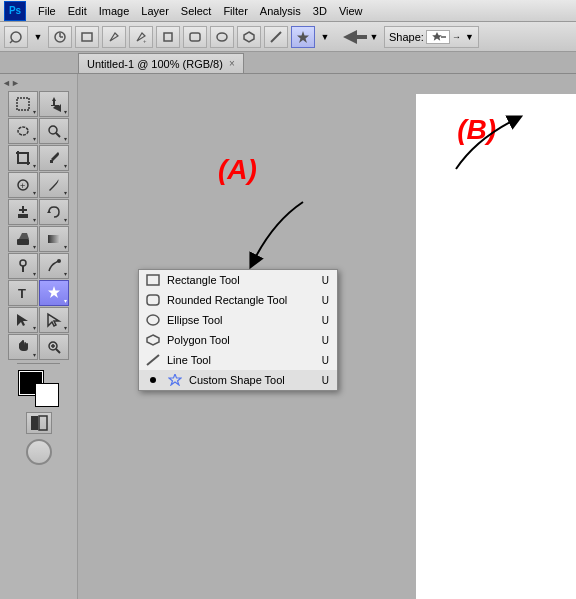  Describe the element at coordinates (438, 37) in the screenshot. I see `shape-preview` at that location.